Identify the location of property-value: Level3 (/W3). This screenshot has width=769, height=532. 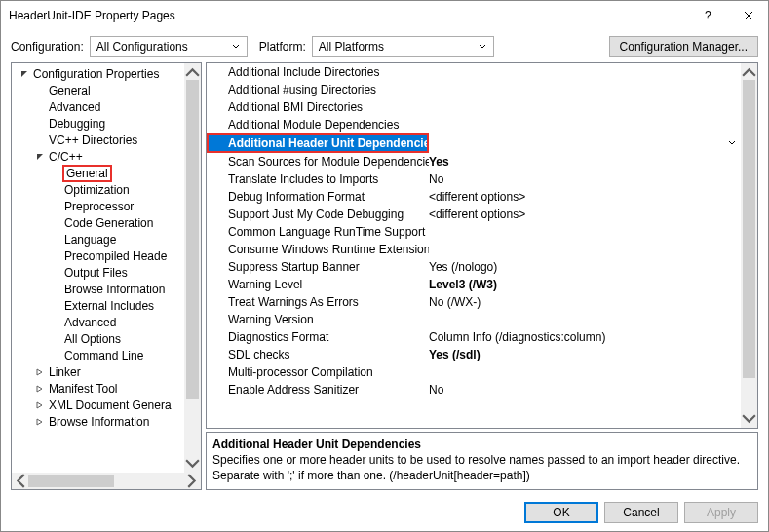
(585, 285).